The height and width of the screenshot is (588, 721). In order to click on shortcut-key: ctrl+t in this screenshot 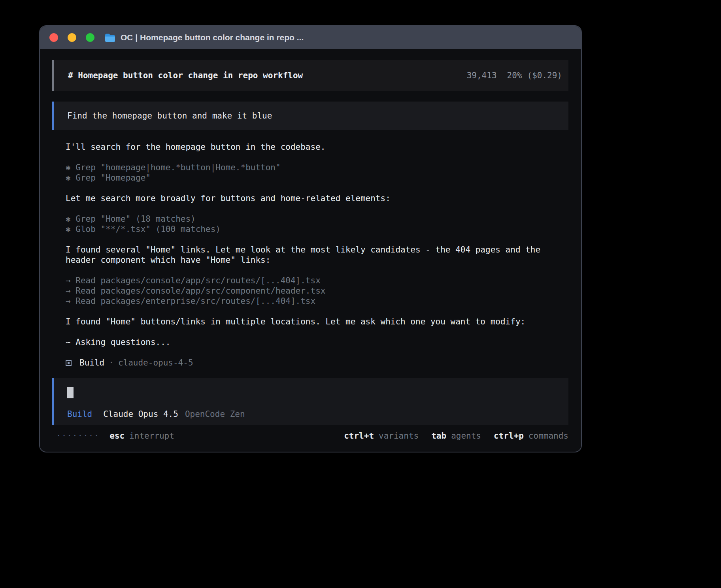, I will do `click(359, 436)`.